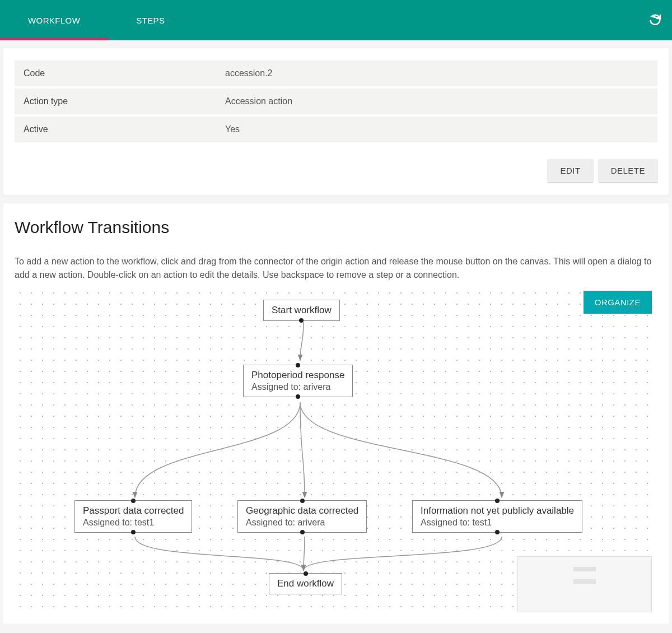  What do you see at coordinates (570, 170) in the screenshot?
I see `edit-button: EDIT` at bounding box center [570, 170].